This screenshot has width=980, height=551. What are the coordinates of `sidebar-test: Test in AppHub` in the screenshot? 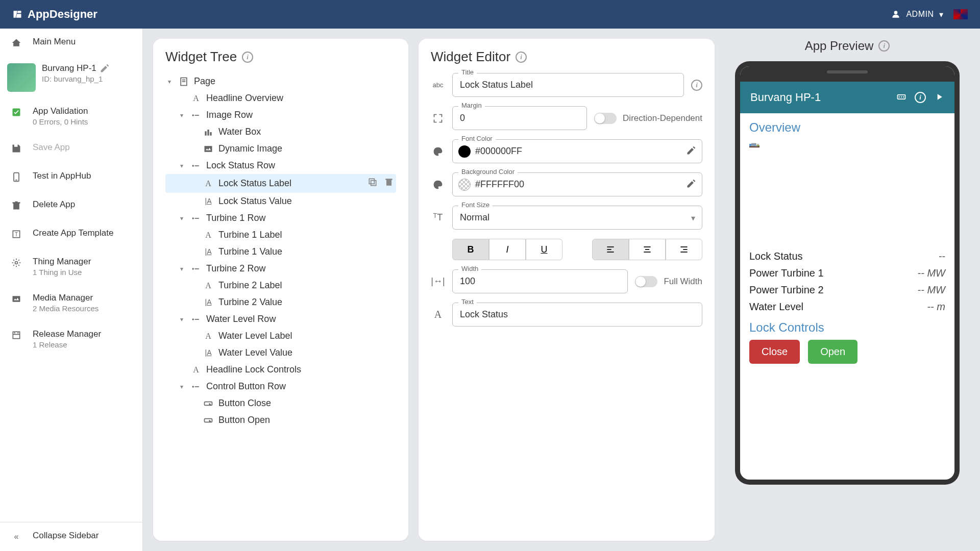 It's located at (71, 177).